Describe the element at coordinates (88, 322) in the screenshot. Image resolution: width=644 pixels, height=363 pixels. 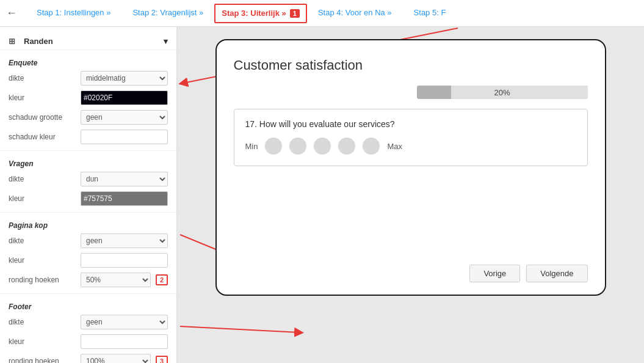
I see `footer-dikte-group: dikte geen dun middelmatig dik` at that location.